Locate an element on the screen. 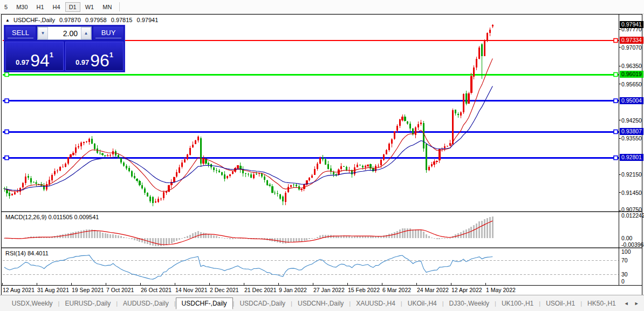  date-label: 12 Apr 2022 is located at coordinates (467, 290).